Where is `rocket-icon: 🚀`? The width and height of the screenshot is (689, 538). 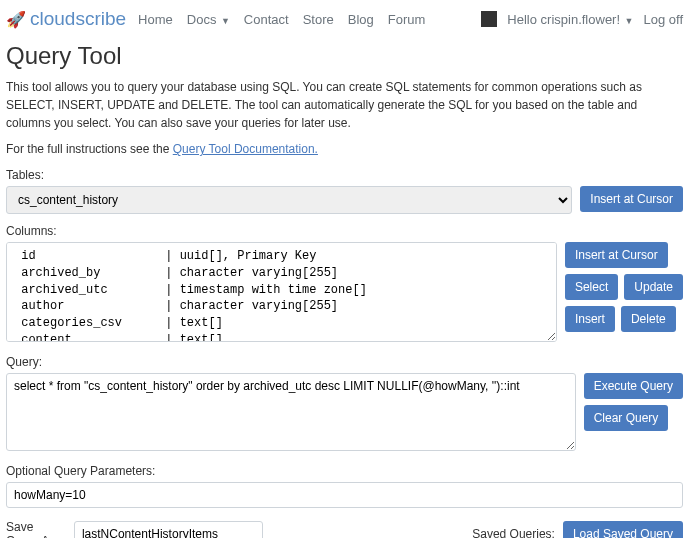
rocket-icon: 🚀 is located at coordinates (16, 20).